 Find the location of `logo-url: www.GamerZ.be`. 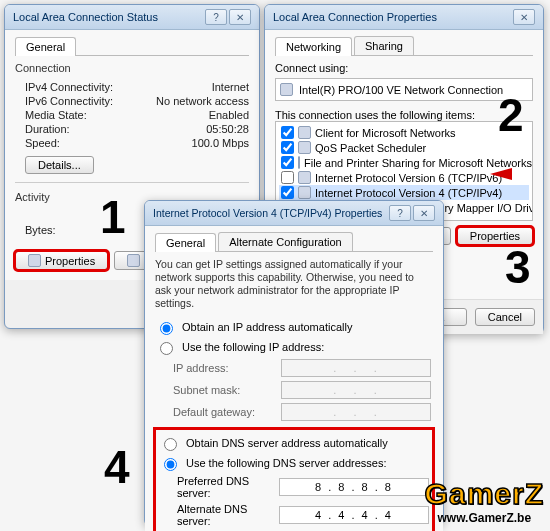

logo-url: www.GamerZ.be is located at coordinates (484, 518).